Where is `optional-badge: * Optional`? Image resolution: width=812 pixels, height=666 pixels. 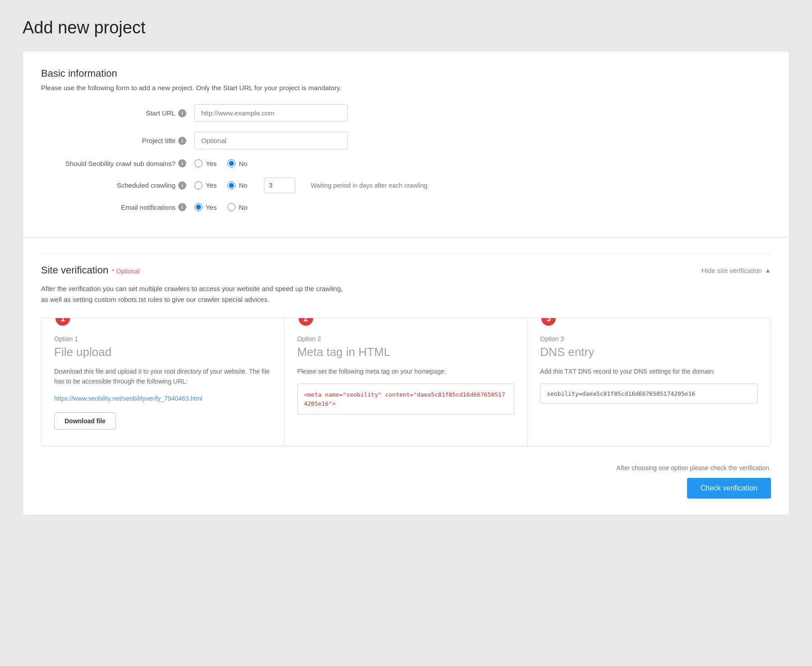 optional-badge: * Optional is located at coordinates (125, 271).